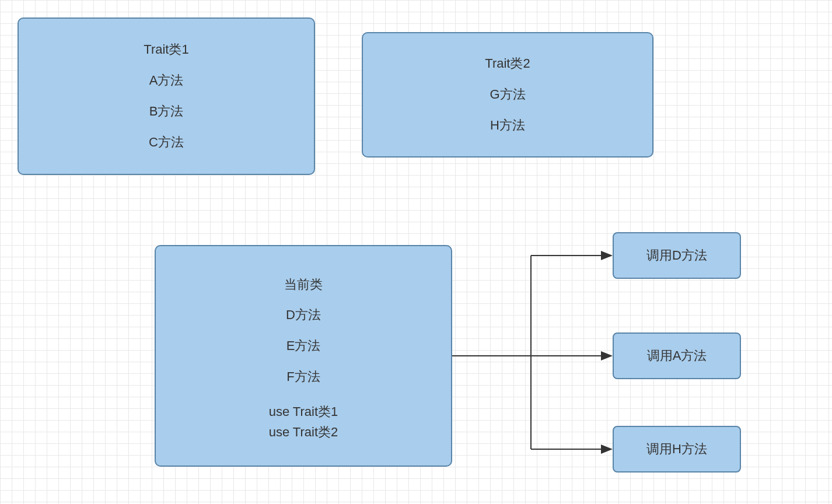 The height and width of the screenshot is (504, 832). What do you see at coordinates (303, 346) in the screenshot?
I see `current-class-method-e: E方法` at bounding box center [303, 346].